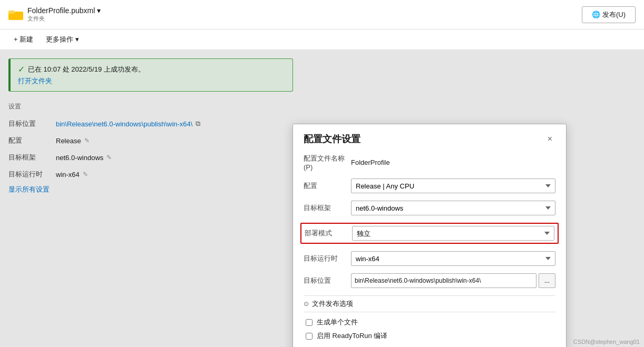 This screenshot has height=347, width=644. Describe the element at coordinates (430, 233) in the screenshot. I see `form-row-deploy-mode: 部署模式 独立 依赖框架` at that location.